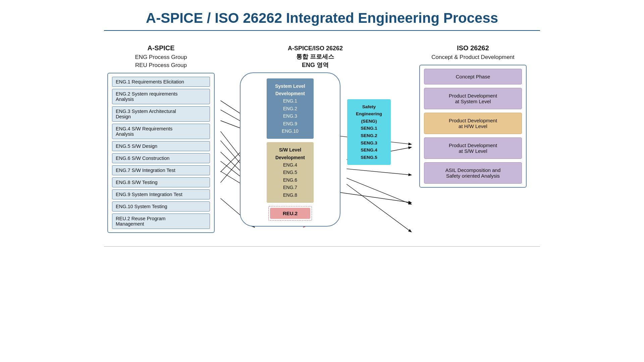 The width and height of the screenshot is (644, 362). Describe the element at coordinates (473, 123) in the screenshot. I see `iso-product-hw: Product Developmentat H/W Level` at that location.